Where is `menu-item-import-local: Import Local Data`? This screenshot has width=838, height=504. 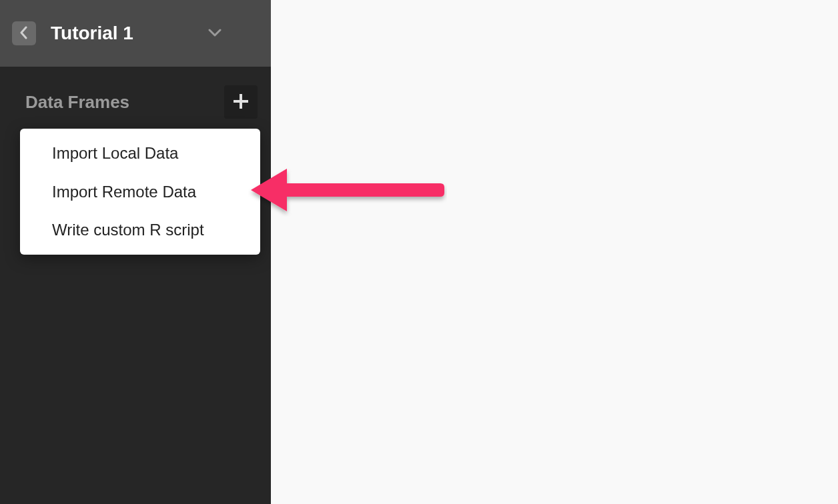 menu-item-import-local: Import Local Data is located at coordinates (140, 151).